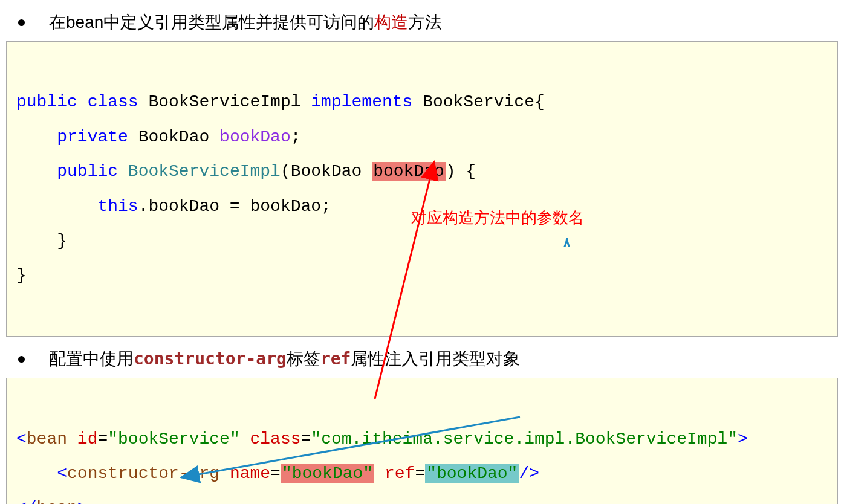 The height and width of the screenshot is (504, 844). I want to click on ctor-param-highlight: bookDao, so click(409, 172).